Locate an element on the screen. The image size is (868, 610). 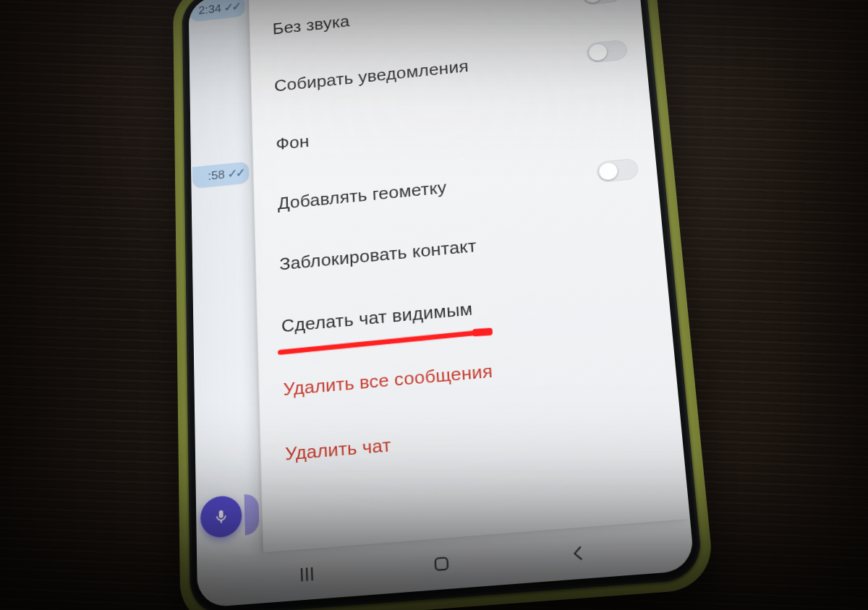
bubble-time: 2:34 is located at coordinates (210, 9).